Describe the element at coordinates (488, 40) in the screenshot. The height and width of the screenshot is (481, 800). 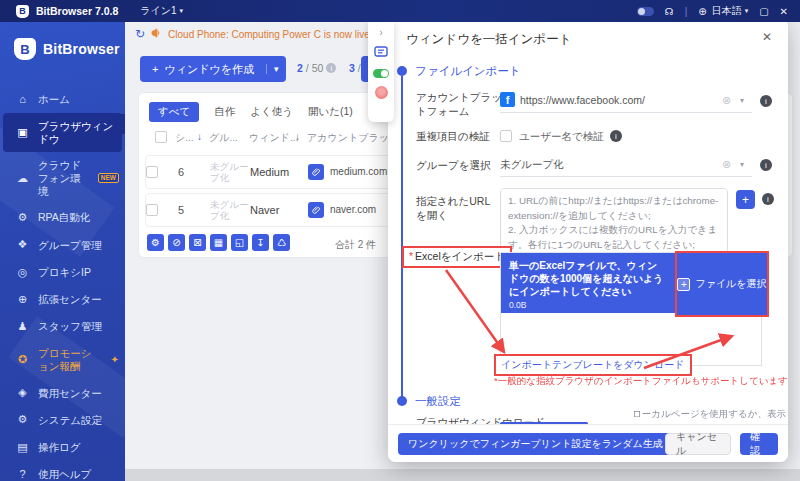
I see `modal-title: ウィンドウを一括インポート` at that location.